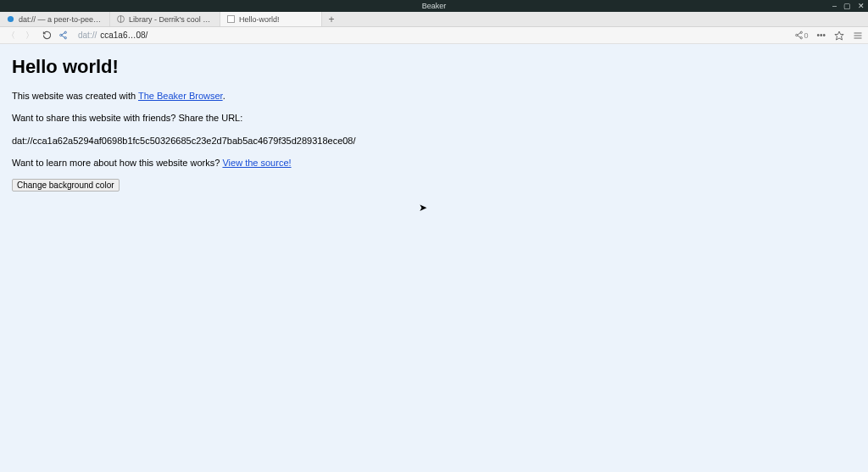 Image resolution: width=868 pixels, height=472 pixels. I want to click on tab-label: dat:// — a peer-to-peer protocol, so click(61, 19).